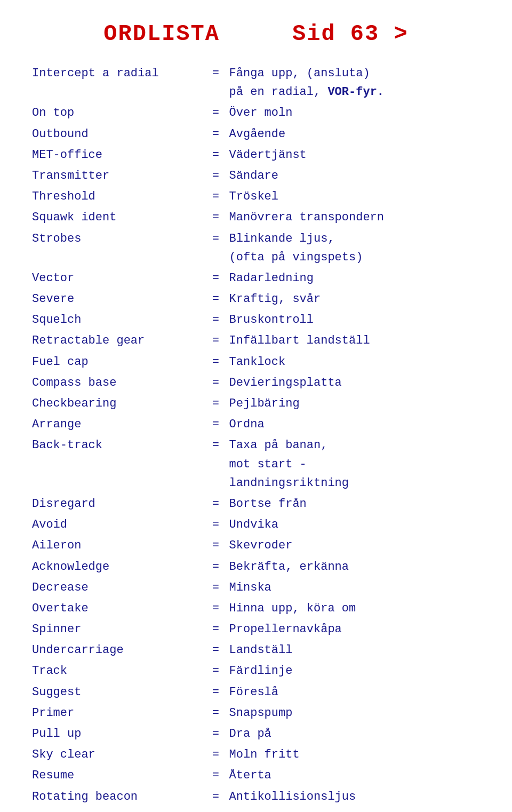  I want to click on table-row: Retractable gear=Infällbart landställ, so click(256, 340).